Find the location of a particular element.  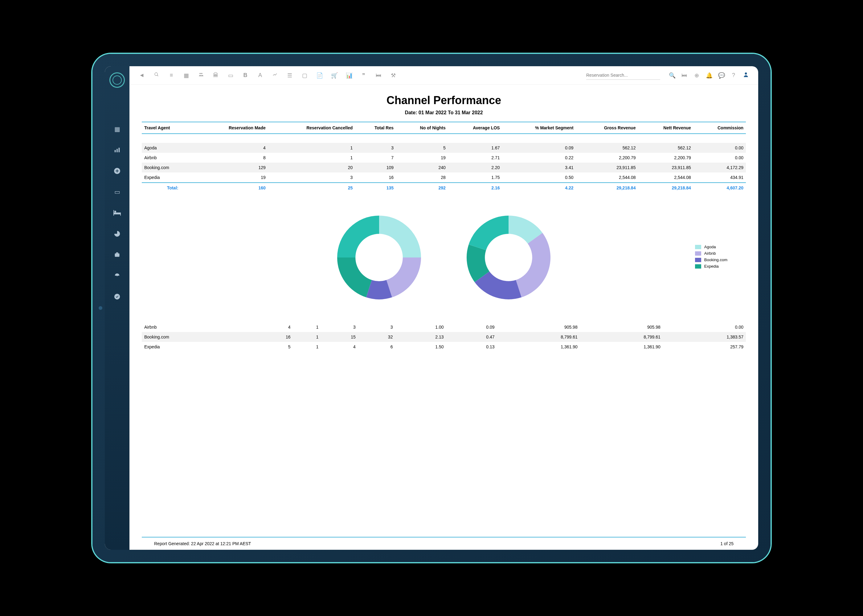

chat-icon: 💬 is located at coordinates (721, 75).